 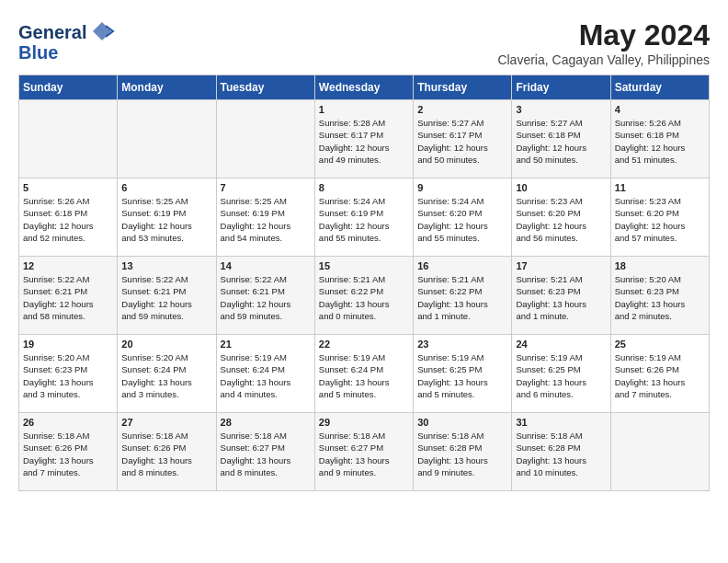 I want to click on calendar-cell: 15Sunrise: 5:21 AM Sunset: 6:22 PM Dayli…, so click(x=364, y=296).